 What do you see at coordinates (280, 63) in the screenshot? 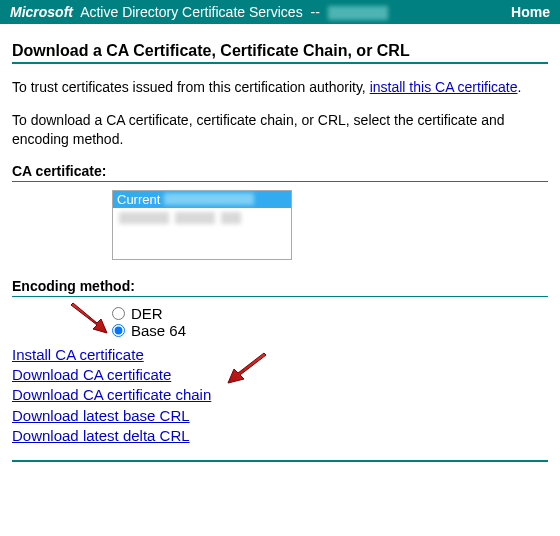
I see `title-rule` at bounding box center [280, 63].